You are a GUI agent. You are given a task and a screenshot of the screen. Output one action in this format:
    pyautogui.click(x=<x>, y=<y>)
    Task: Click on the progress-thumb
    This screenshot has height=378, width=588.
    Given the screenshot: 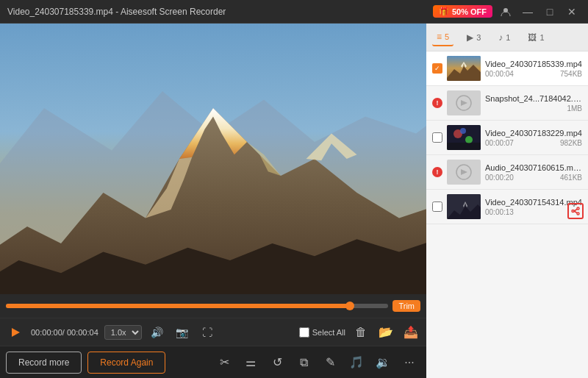 What is the action you would take?
    pyautogui.click(x=350, y=306)
    